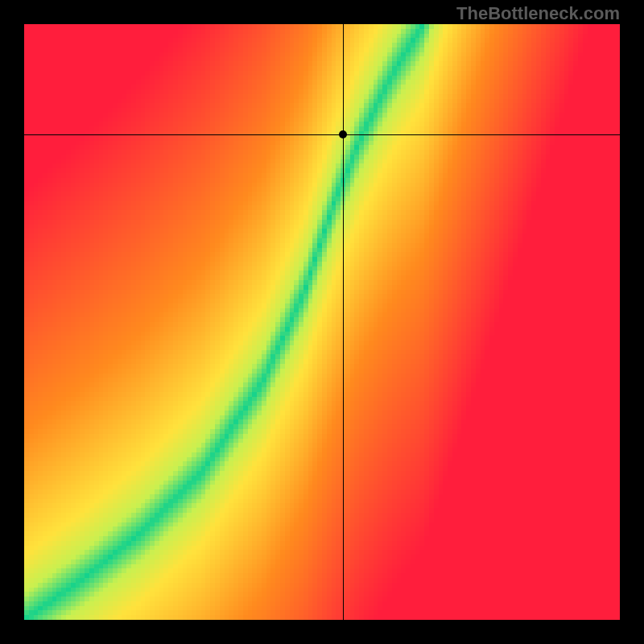 This screenshot has height=644, width=644. Describe the element at coordinates (343, 322) in the screenshot. I see `crosshair-vertical` at that location.